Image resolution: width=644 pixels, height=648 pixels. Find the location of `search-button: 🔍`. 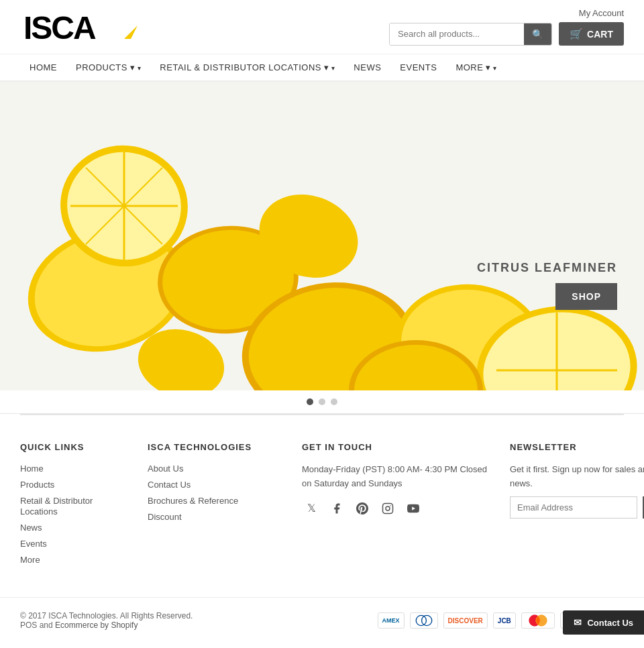

search-button: 🔍 is located at coordinates (538, 34).